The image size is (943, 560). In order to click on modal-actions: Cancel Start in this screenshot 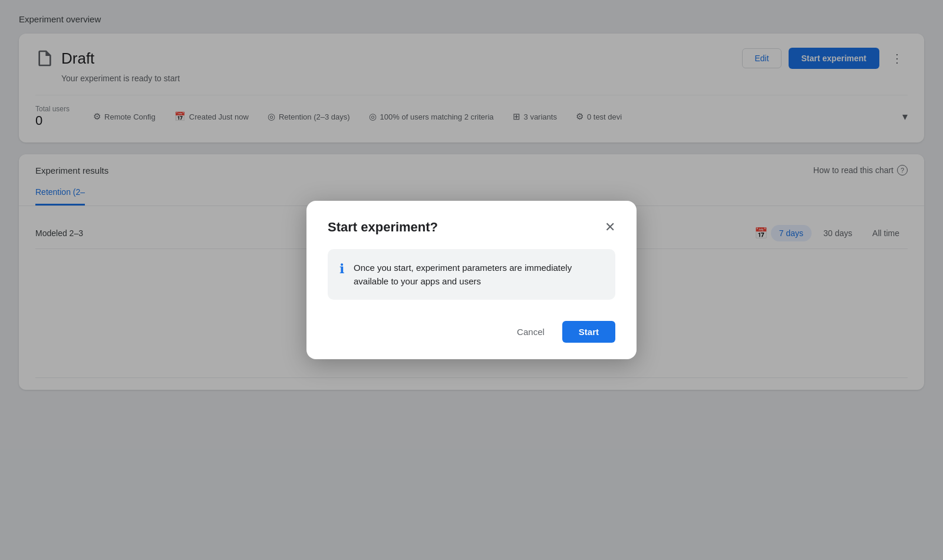, I will do `click(472, 332)`.